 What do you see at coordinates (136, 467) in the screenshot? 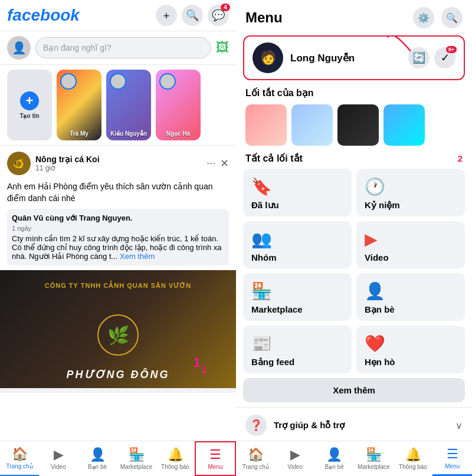
I see `nav-marketplace-label: Marketplace` at bounding box center [136, 467].